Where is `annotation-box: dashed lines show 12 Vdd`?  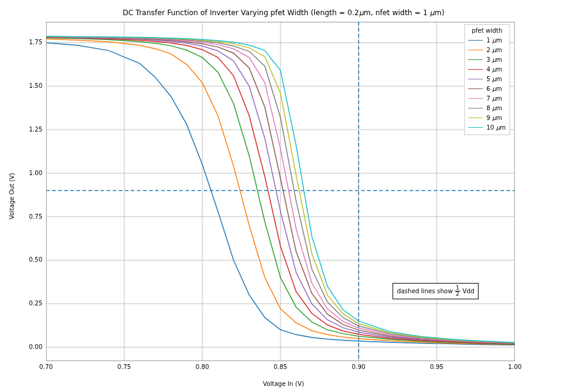 annotation-box: dashed lines show 12 Vdd is located at coordinates (436, 291).